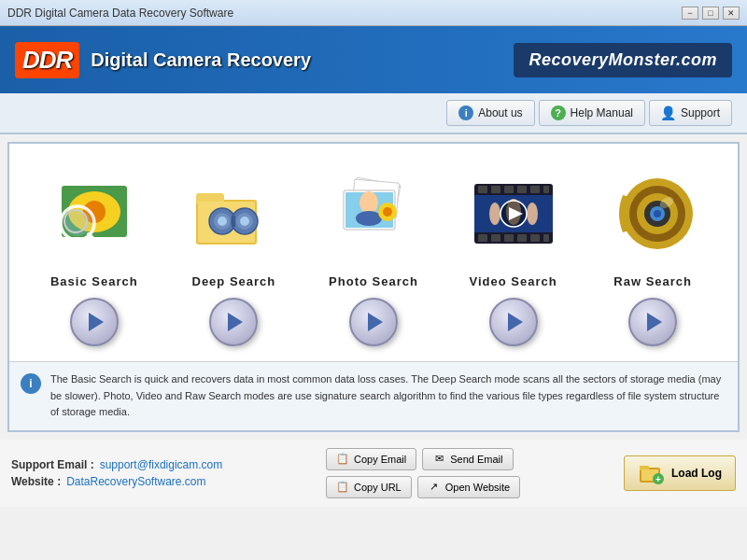 This screenshot has width=747, height=560. Describe the element at coordinates (136, 482) in the screenshot. I see `website-link: DataRecoverySoftware.com` at that location.